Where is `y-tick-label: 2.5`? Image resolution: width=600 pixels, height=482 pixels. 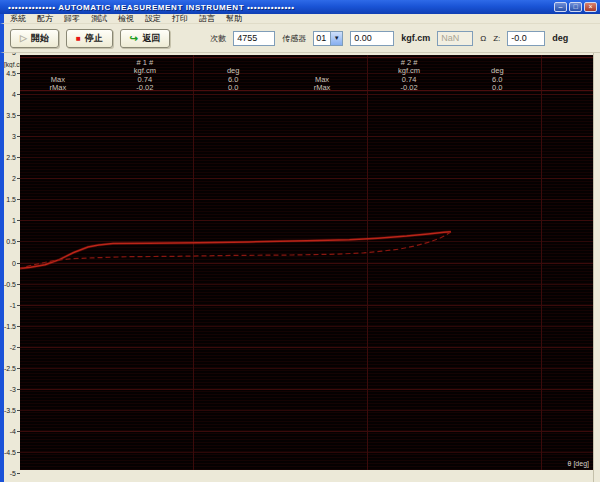
y-tick-label: 2.5 is located at coordinates (13, 158).